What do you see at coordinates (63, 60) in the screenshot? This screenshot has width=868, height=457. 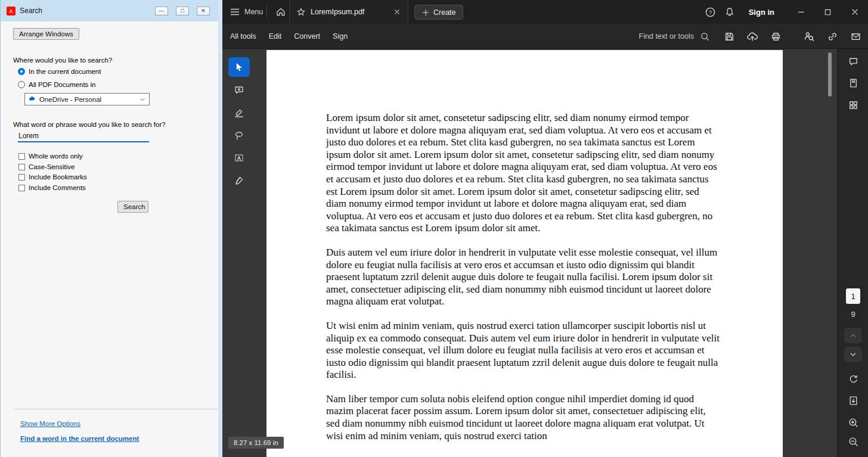 I see `where-question-label: Where would you like to search?` at bounding box center [63, 60].